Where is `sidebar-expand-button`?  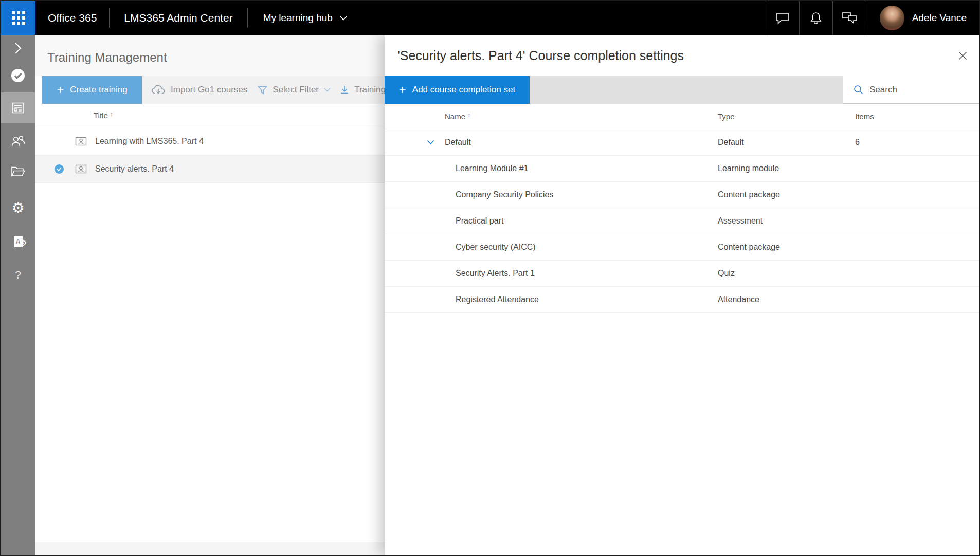
sidebar-expand-button is located at coordinates (18, 48).